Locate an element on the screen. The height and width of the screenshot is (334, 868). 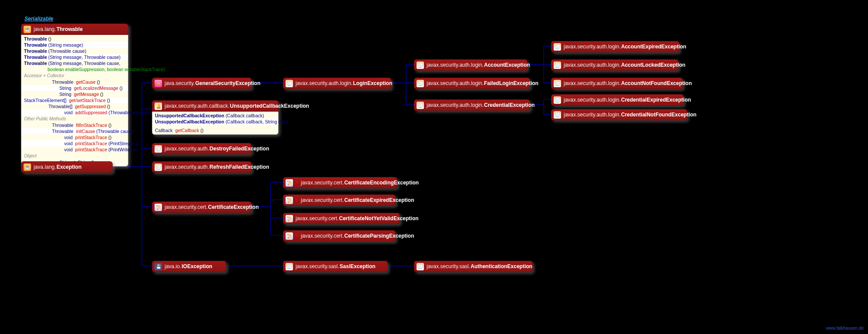
class-sasl: 🧾 javax.security.sasl.SaslException is located at coordinates (335, 266).